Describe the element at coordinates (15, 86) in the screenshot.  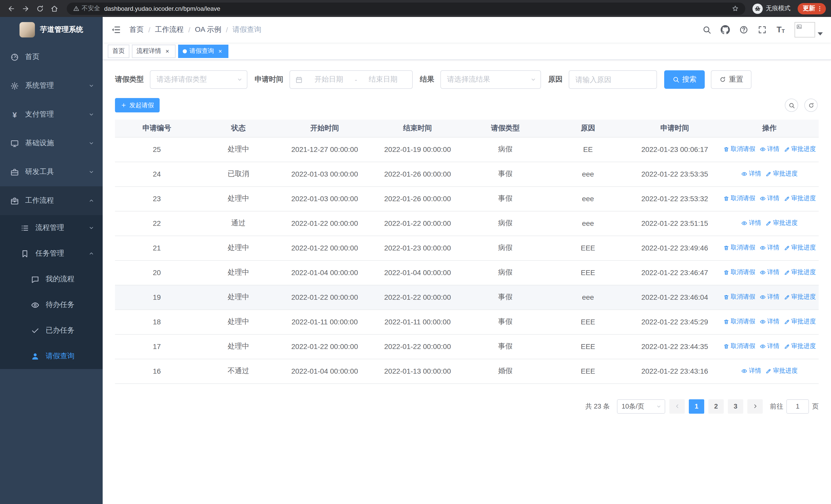
I see `gear-icon` at that location.